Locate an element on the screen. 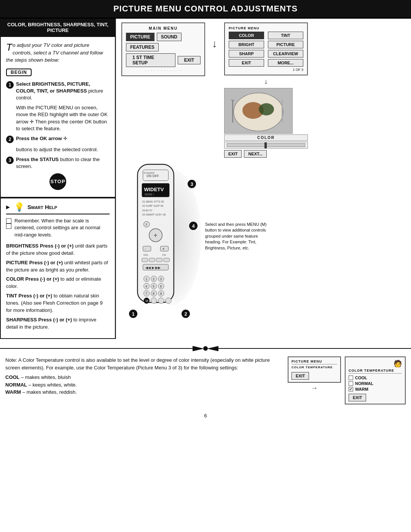 The image size is (411, 532). color-slider-display is located at coordinates (266, 145).